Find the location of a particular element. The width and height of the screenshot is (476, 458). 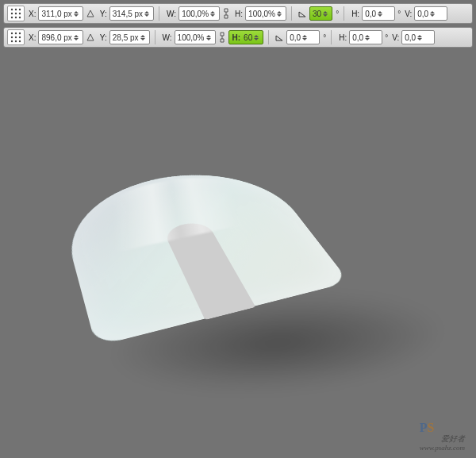

x-input: 896,0 px is located at coordinates (60, 37).